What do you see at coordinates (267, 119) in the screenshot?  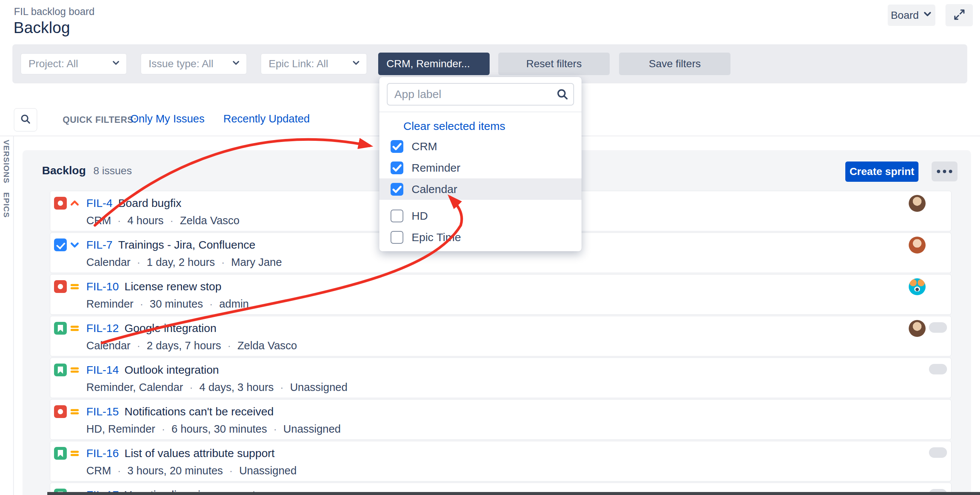 I see `quick-filter-recently-updated: Recently Updated` at bounding box center [267, 119].